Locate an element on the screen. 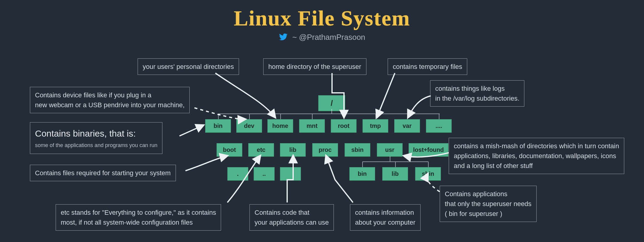  dir-dotdot: .. is located at coordinates (264, 174).